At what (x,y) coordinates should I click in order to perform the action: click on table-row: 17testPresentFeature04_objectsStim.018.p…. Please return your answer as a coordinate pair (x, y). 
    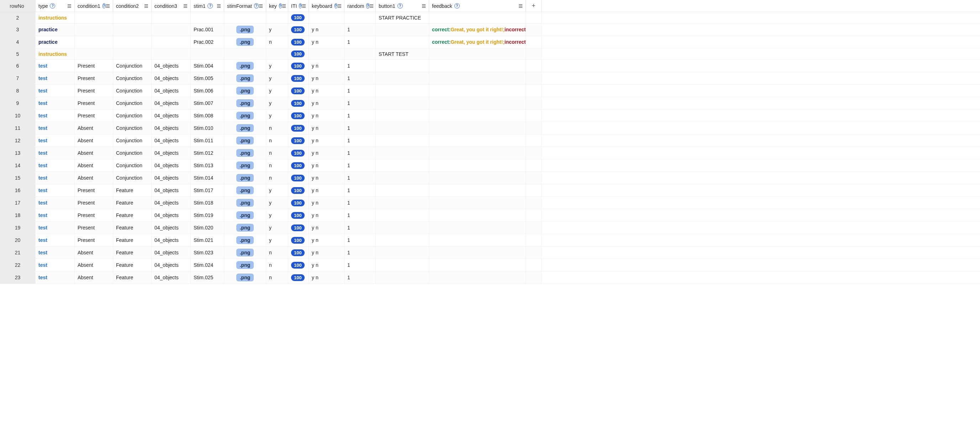
    Looking at the image, I should click on (490, 203).